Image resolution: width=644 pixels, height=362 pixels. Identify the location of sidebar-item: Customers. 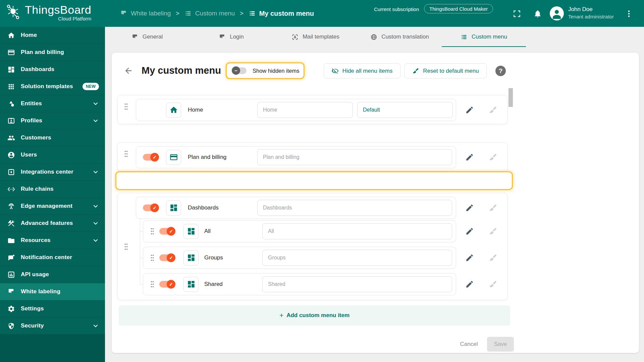
(52, 138).